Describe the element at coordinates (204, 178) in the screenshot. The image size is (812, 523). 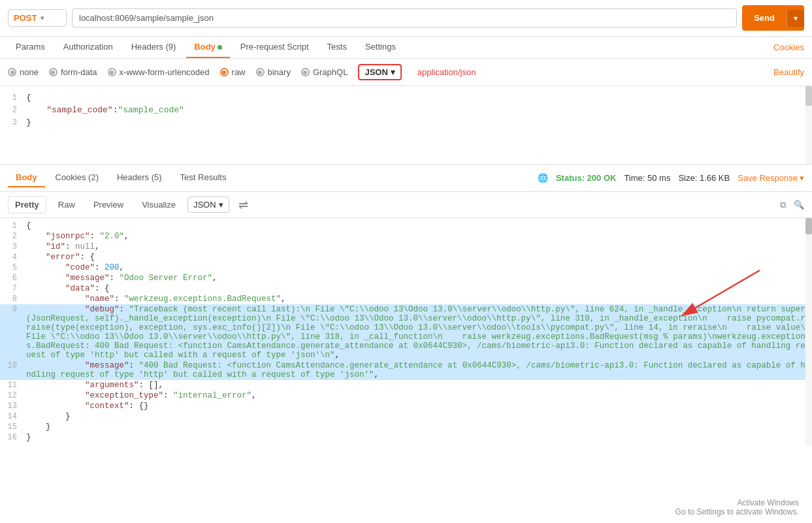
I see `resp-tab-test-results: Test Results` at that location.